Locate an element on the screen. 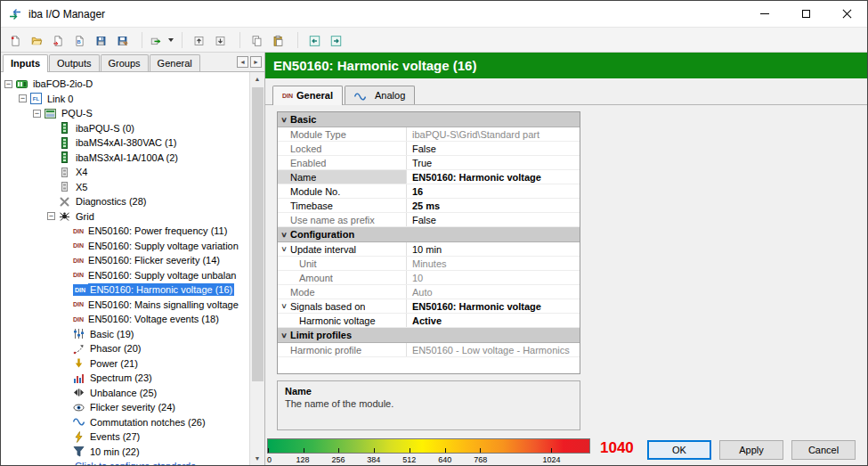 The image size is (868, 466). tree-item: DINEN50160: Supply voltage variation is located at coordinates (125, 246).